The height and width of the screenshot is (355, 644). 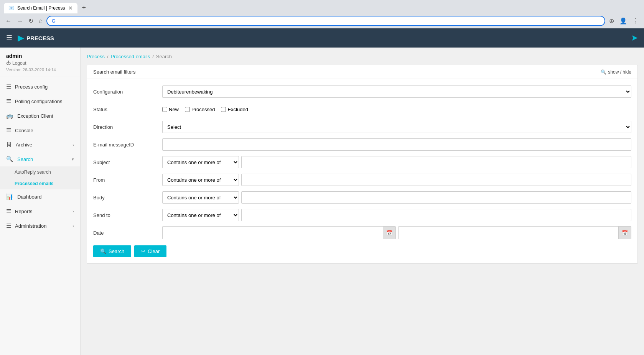 What do you see at coordinates (9, 38) in the screenshot?
I see `hamburger-menu-button: ☰` at bounding box center [9, 38].